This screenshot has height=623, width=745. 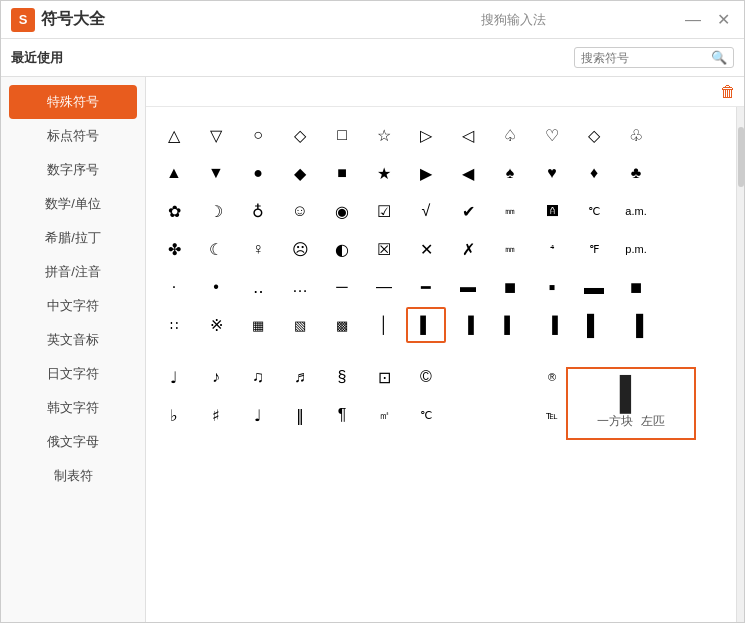 What do you see at coordinates (468, 173) in the screenshot?
I see `sym-cell: ◀` at bounding box center [468, 173].